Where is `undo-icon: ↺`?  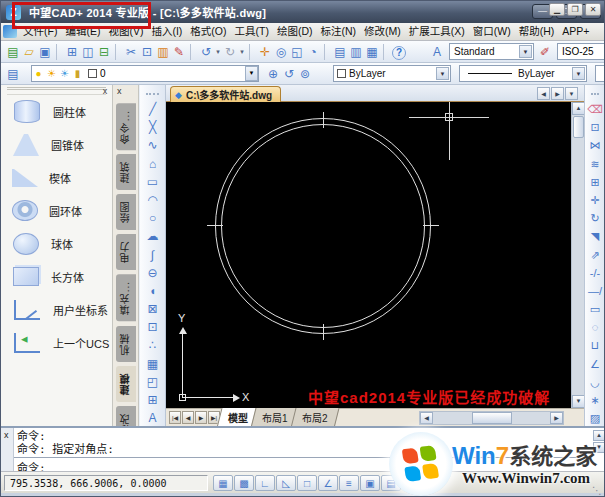 undo-icon: ↺ is located at coordinates (206, 52).